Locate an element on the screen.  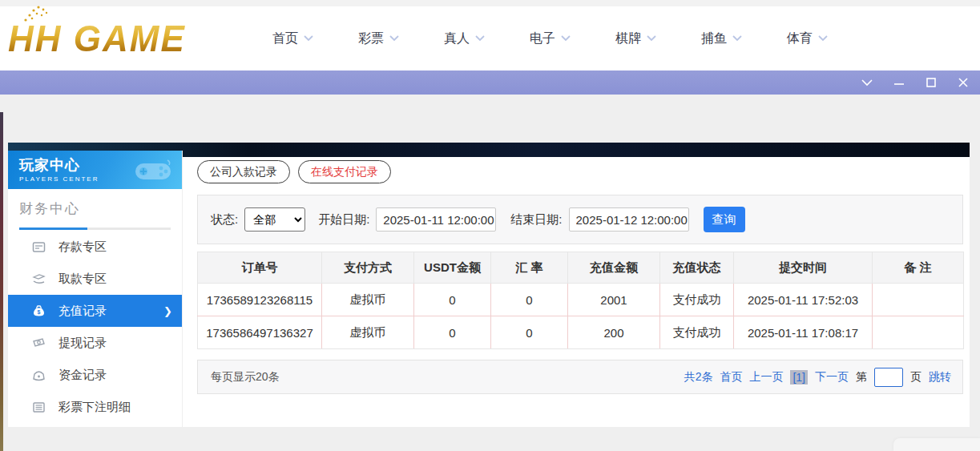
brand-logo: HH GAME is located at coordinates (120, 38).